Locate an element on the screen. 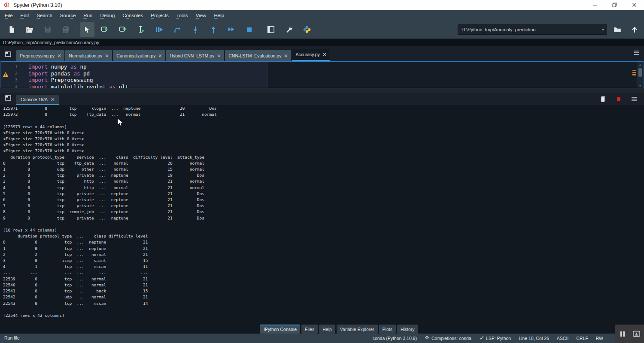 Image resolution: width=644 pixels, height=343 pixels. editor-tab-preprocessing-py: Preprocessing.py is located at coordinates (40, 56).